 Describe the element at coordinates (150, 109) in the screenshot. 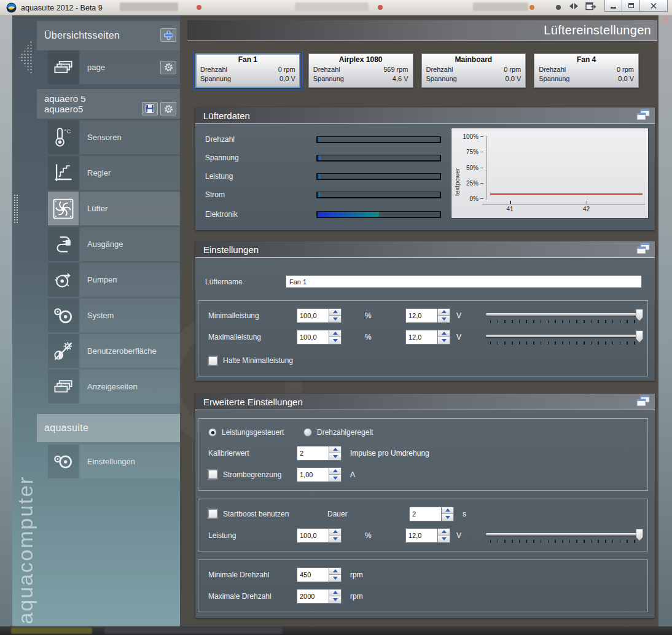

I see `save-settings-button` at that location.